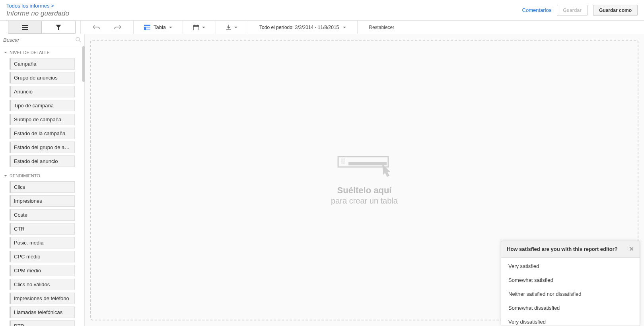 Image resolution: width=644 pixels, height=326 pixels. Describe the element at coordinates (42, 257) in the screenshot. I see `field-pill: CPC medio` at that location.